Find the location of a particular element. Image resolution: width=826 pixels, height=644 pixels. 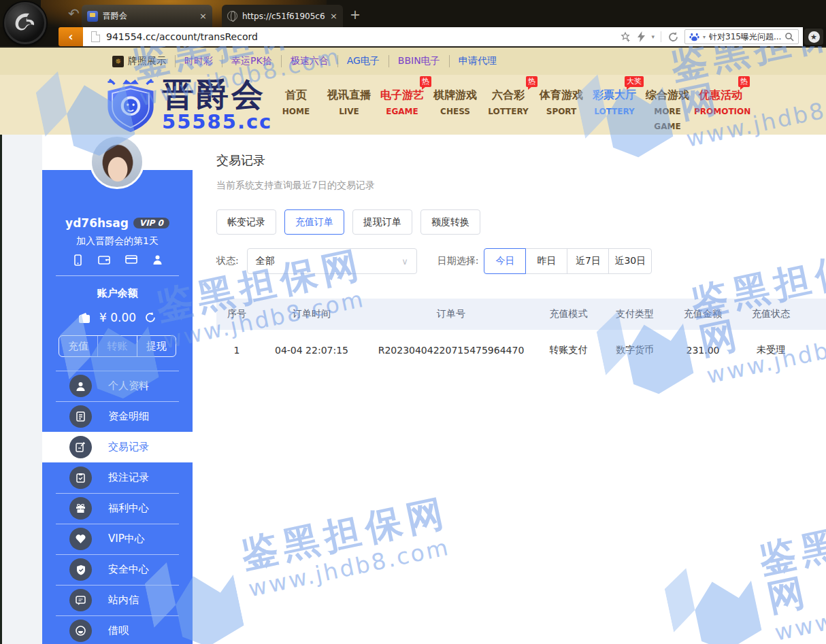

url-text: 941554.cc/account/transRecord is located at coordinates (363, 37).